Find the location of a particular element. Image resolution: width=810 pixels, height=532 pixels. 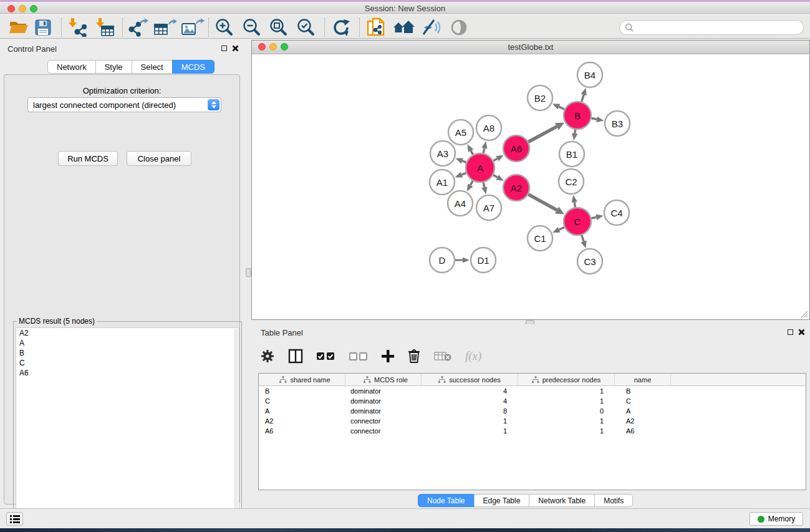

tab-network-table: Network Table is located at coordinates (562, 500).